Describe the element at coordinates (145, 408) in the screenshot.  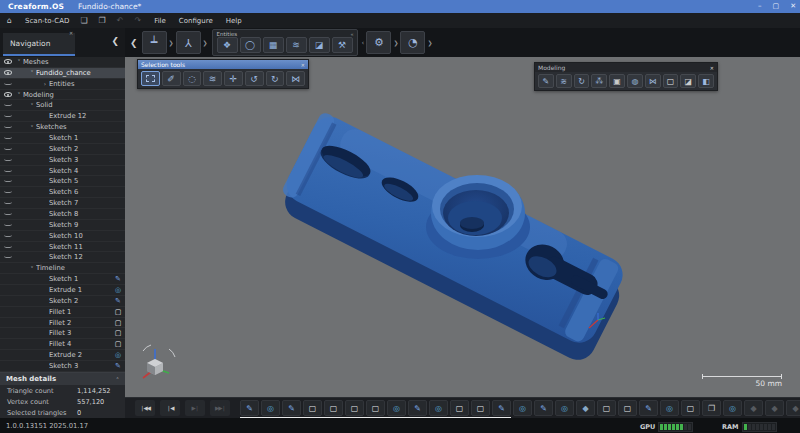
I see `go-to-start-button: ❘◀◀` at that location.